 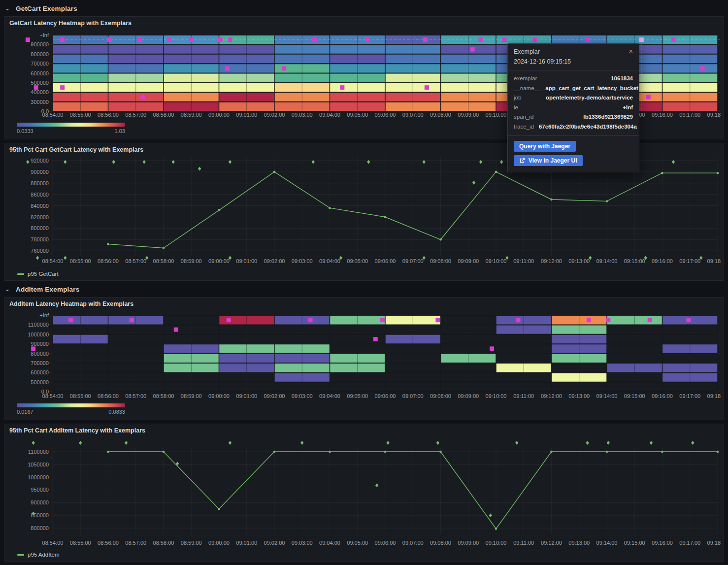 I want to click on svg-text: 09:04:00, so click(x=330, y=543).